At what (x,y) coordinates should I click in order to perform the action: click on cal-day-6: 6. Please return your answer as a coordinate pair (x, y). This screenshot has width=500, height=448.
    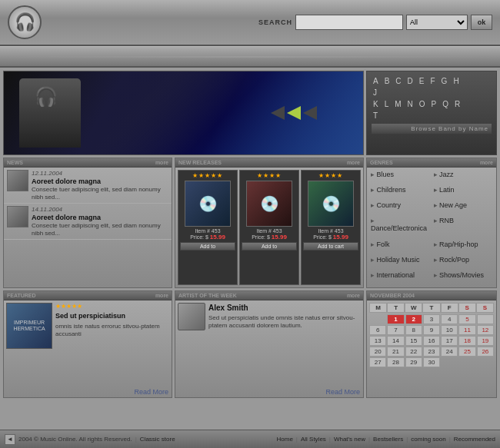
    Looking at the image, I should click on (378, 330).